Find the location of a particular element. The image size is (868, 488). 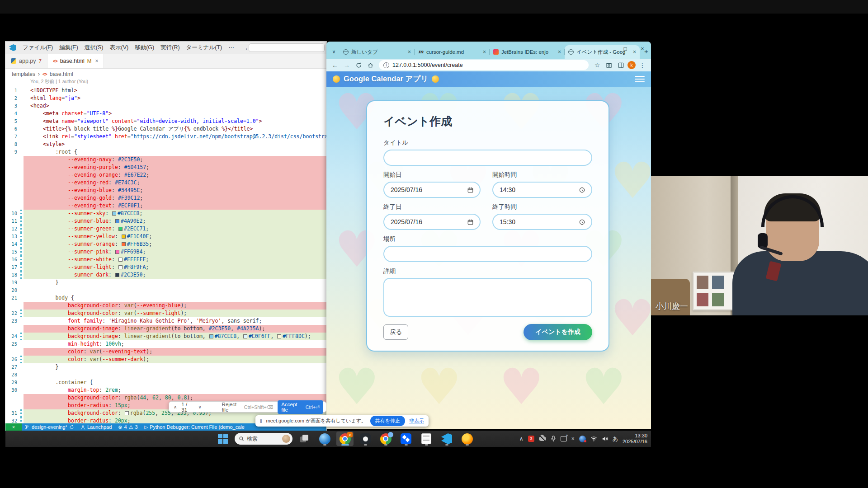

side-panel-icon is located at coordinates (621, 65).